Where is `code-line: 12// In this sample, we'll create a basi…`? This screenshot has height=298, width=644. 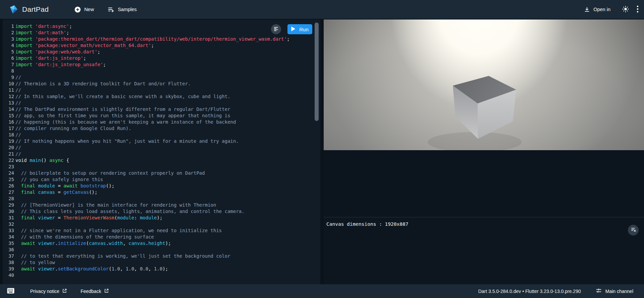 code-line: 12// In this sample, we'll create a basi… is located at coordinates (162, 97).